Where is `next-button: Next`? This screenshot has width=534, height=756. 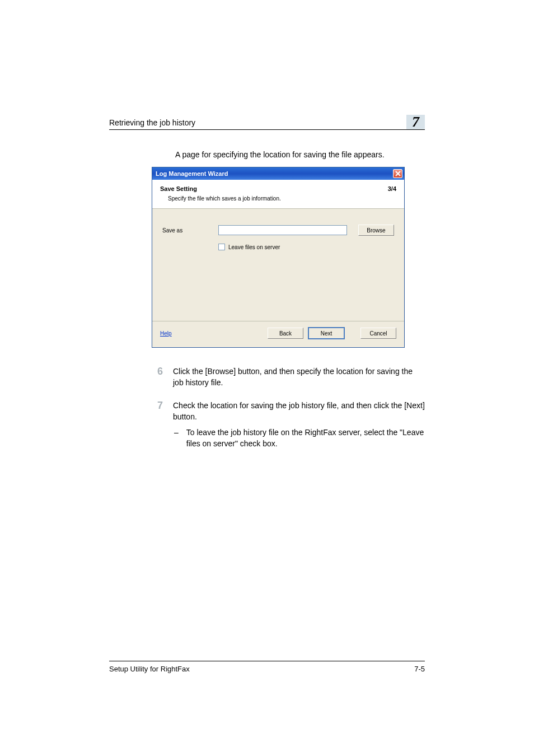
next-button: Next is located at coordinates (326, 333).